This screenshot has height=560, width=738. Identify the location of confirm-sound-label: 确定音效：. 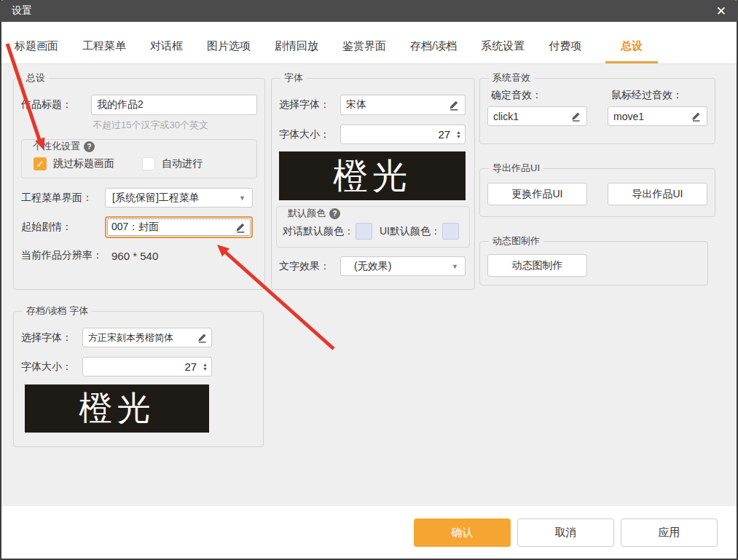
(538, 95).